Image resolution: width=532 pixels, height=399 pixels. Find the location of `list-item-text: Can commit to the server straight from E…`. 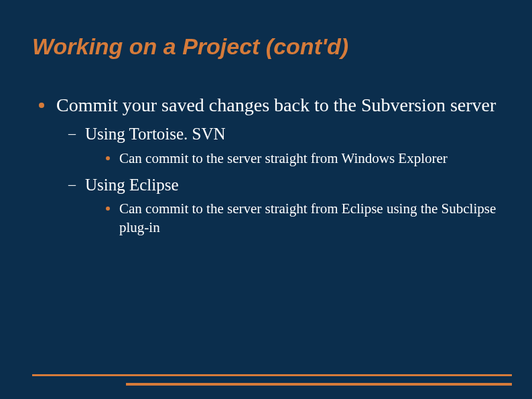

list-item-text: Can commit to the server straight from E… is located at coordinates (310, 219).